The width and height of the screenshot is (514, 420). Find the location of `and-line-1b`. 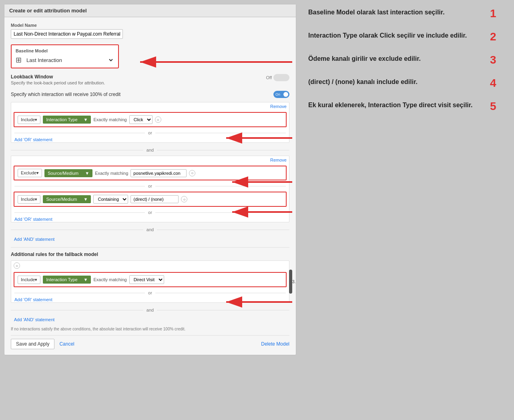

and-line-1b is located at coordinates (223, 150).